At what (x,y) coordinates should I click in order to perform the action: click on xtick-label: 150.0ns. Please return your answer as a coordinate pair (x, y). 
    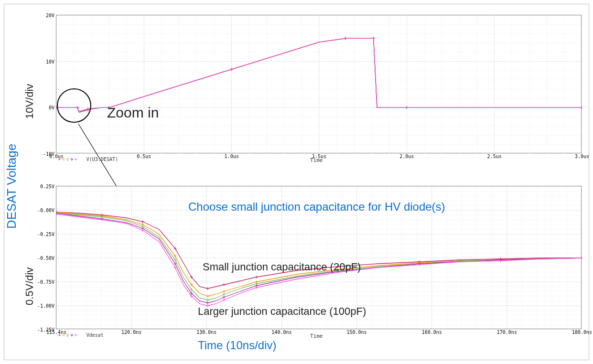
    Looking at the image, I should click on (356, 332).